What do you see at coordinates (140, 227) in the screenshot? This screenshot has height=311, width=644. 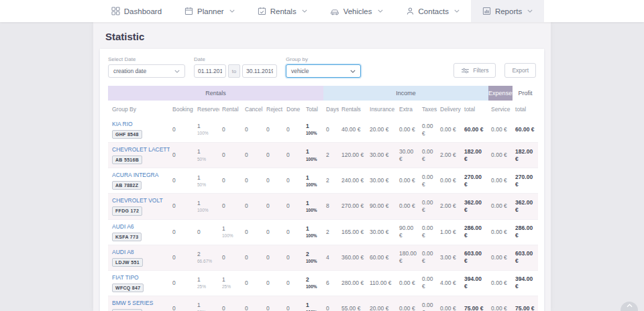 I see `vehicle-link: AUDI A6` at bounding box center [140, 227].